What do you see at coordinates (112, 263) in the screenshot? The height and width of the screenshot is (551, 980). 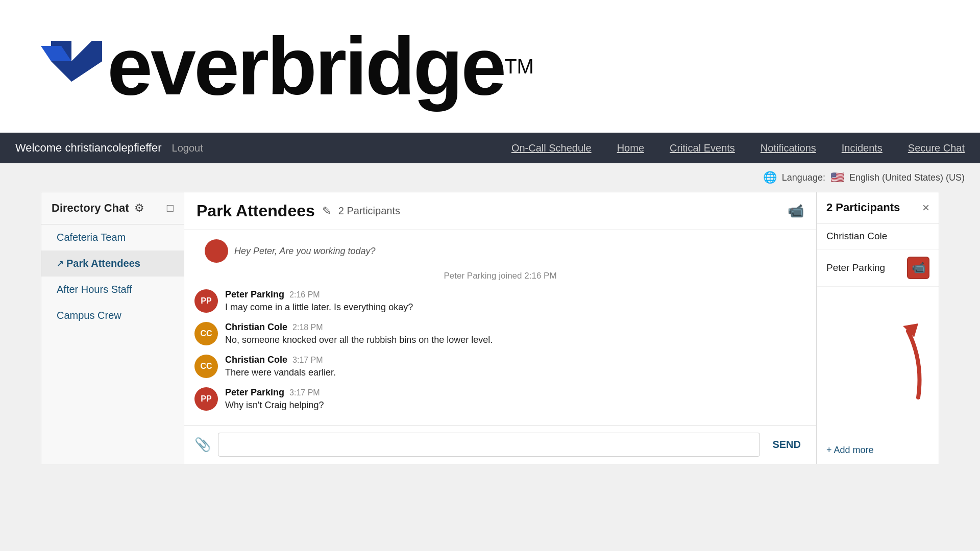 I see `sidebar-item-park-attendees: ↗ Park Attendees` at bounding box center [112, 263].